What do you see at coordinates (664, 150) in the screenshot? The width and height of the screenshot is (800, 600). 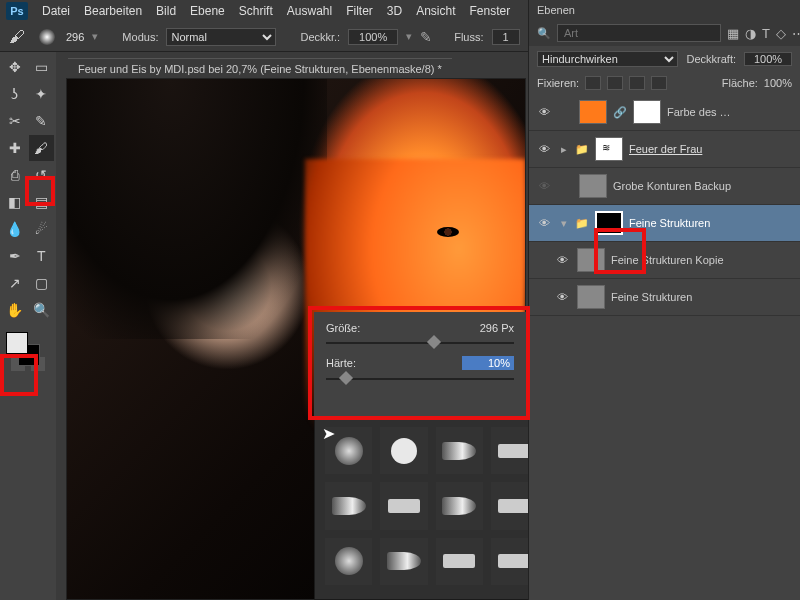 I see `layer-row: 👁 ▸ 📁 ≋ Feuer der Frau` at bounding box center [664, 150].